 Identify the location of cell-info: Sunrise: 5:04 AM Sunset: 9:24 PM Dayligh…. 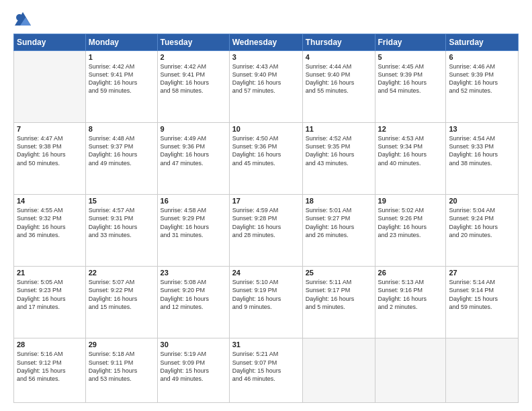
(482, 223).